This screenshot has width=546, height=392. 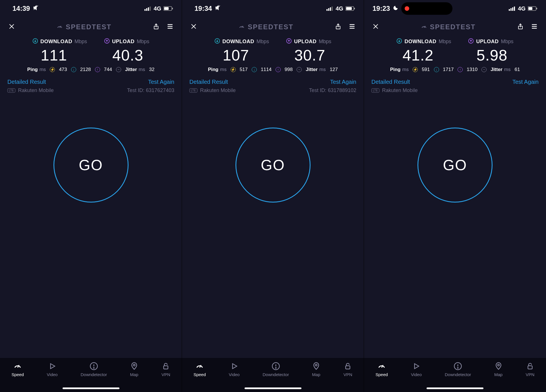 What do you see at coordinates (522, 9) in the screenshot?
I see `network-type: 4G` at bounding box center [522, 9].